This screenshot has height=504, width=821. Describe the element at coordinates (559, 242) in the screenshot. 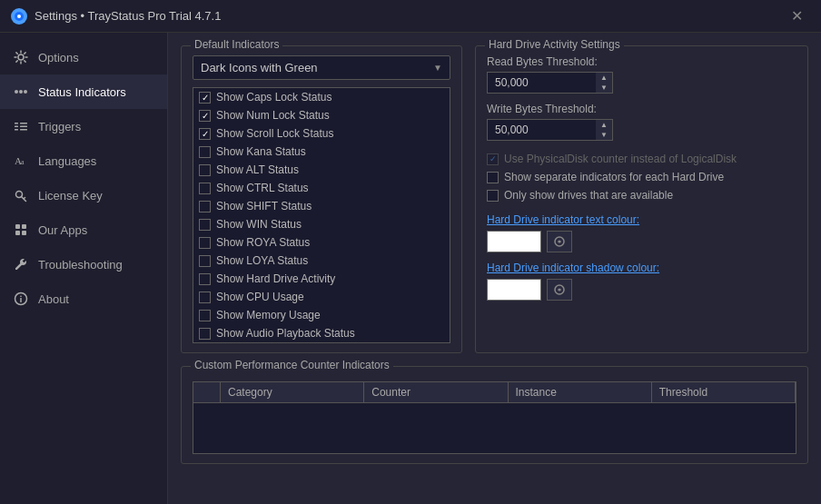

I see `picker-icon` at that location.